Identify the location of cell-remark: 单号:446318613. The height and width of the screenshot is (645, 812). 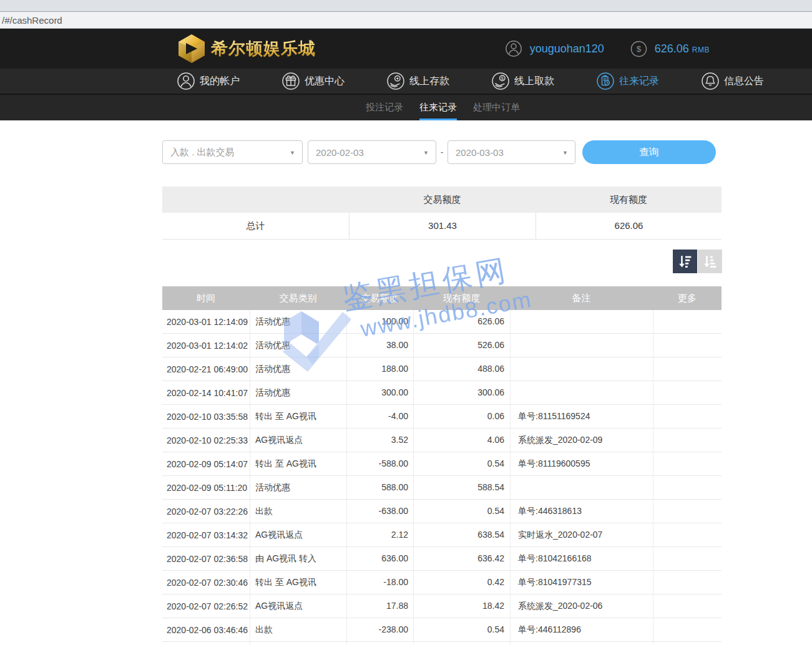
(582, 512).